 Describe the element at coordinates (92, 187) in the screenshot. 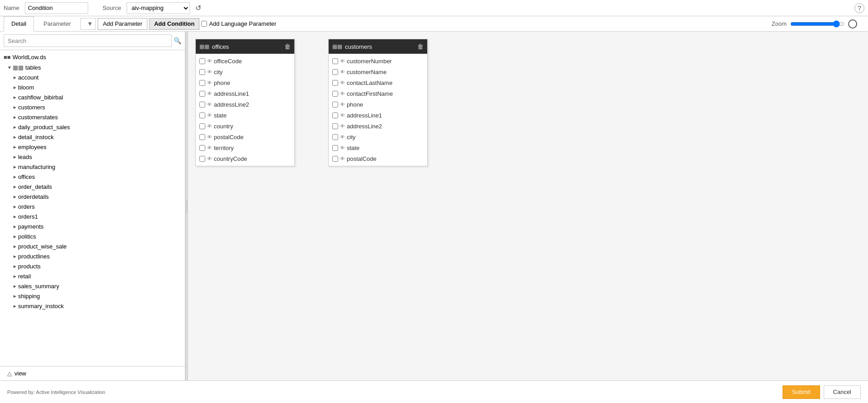

I see `sidebar-item-order-details: ► order_details` at that location.